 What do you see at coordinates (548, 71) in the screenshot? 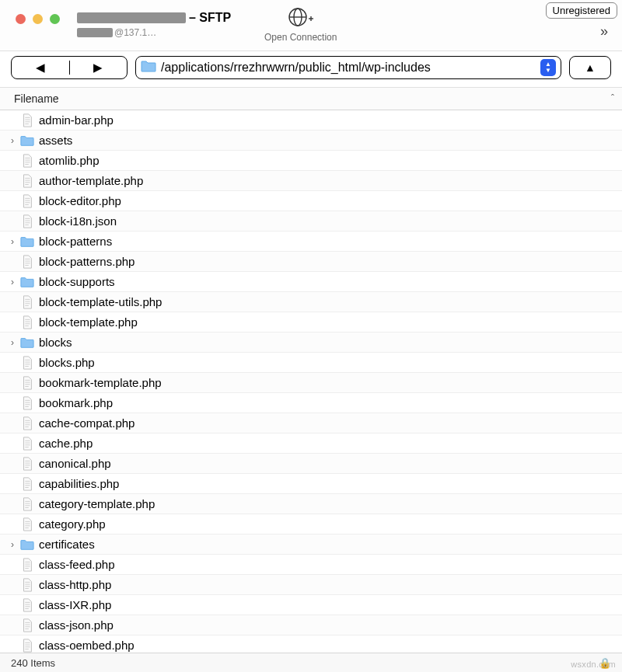
I see `chevron-down-icon: ▼` at bounding box center [548, 71].